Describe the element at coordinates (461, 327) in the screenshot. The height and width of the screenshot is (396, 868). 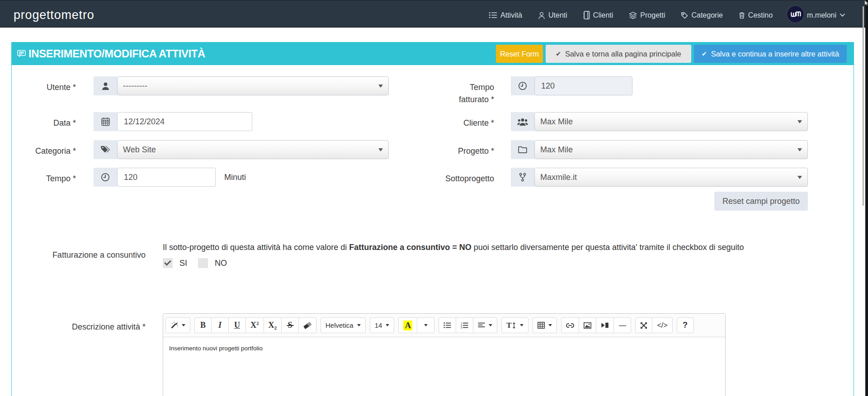
I see `svg-text: 3` at that location.